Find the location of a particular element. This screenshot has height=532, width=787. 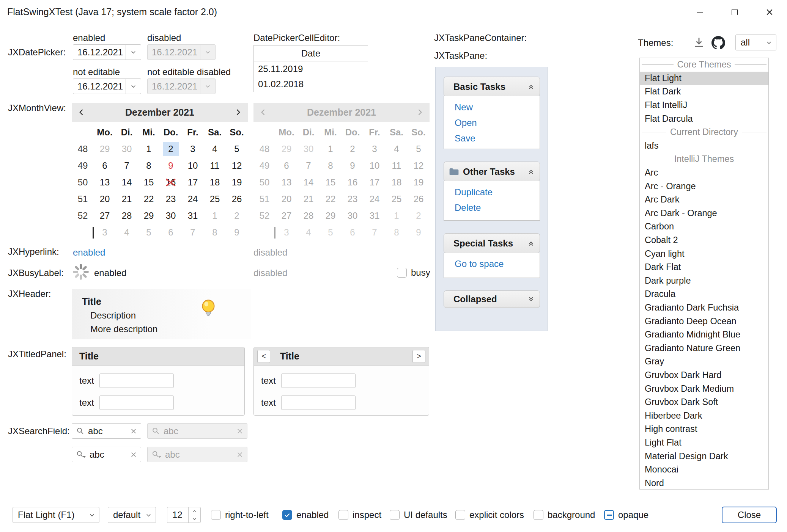

checkbox-enabled: enabled is located at coordinates (305, 515).